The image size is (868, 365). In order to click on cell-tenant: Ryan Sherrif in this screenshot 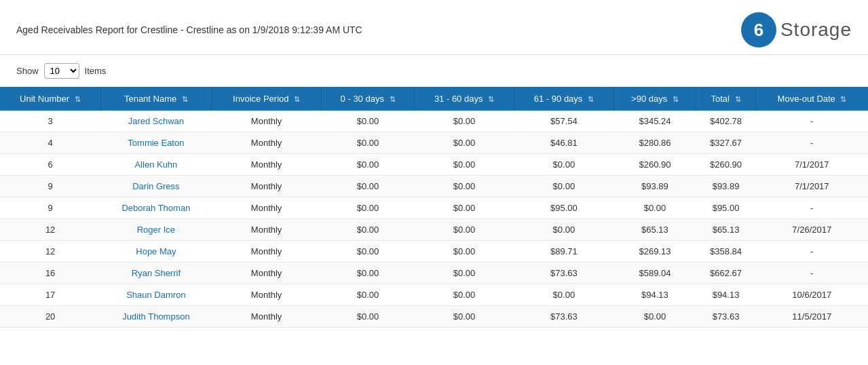, I will do `click(156, 273)`.